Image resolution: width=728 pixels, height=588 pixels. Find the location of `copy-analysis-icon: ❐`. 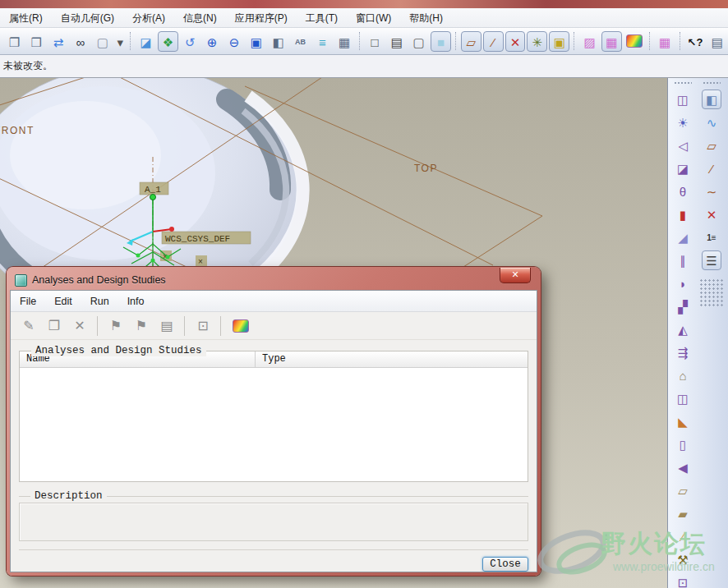

copy-analysis-icon: ❐ is located at coordinates (54, 326).